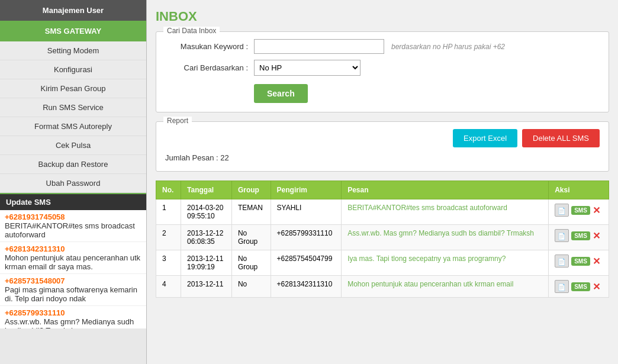 This screenshot has width=618, height=364. Describe the element at coordinates (382, 212) in the screenshot. I see `table-row: 12014-03-20 09:55:10TEMANSYAHLIBERITA#KA…` at that location.